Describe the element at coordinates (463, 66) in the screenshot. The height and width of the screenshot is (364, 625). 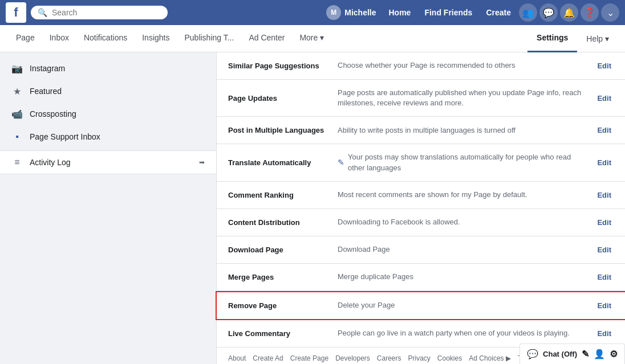
I see `settings-desc-similar-page-suggestions: Choose whether your Page is recommended …` at that location.